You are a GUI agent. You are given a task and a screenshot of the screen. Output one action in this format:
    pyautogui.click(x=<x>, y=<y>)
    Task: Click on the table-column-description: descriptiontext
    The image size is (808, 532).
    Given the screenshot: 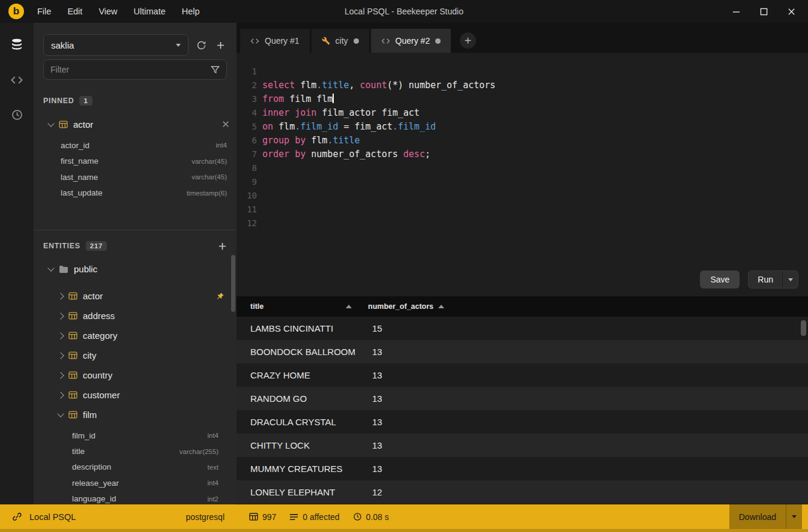 What is the action you would take?
    pyautogui.click(x=145, y=467)
    